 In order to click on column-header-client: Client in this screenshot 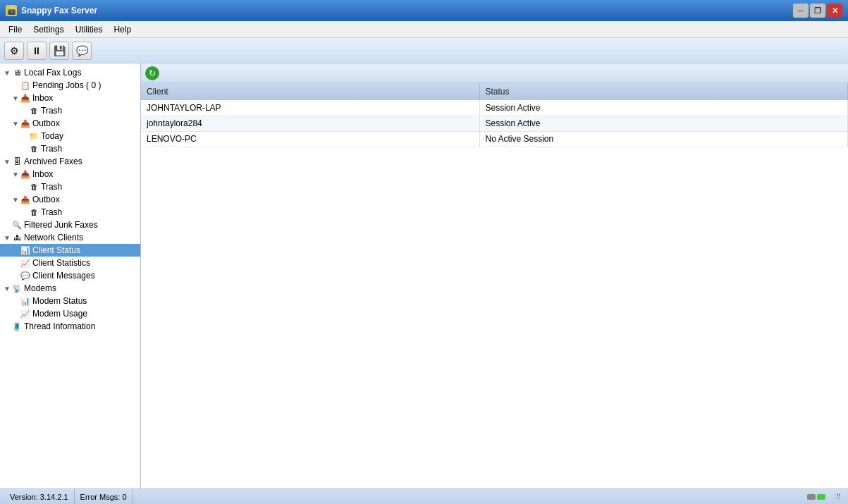, I will do `click(310, 92)`.